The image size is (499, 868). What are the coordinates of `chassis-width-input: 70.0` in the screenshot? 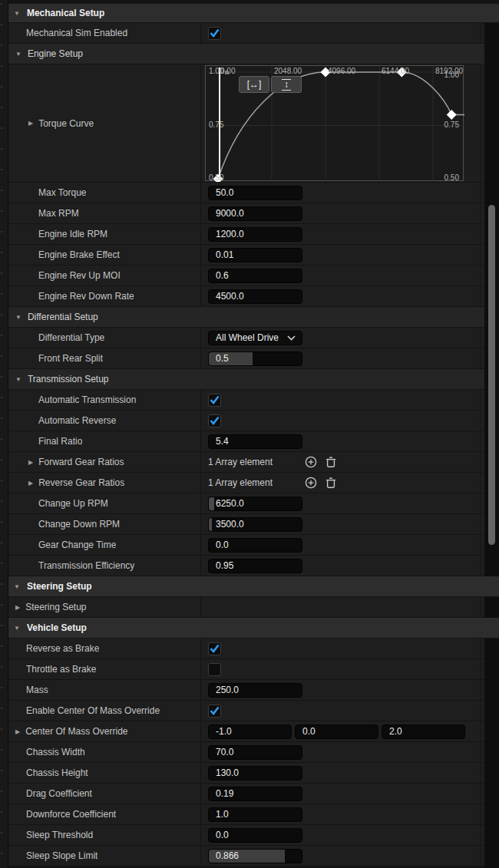 It's located at (255, 752).